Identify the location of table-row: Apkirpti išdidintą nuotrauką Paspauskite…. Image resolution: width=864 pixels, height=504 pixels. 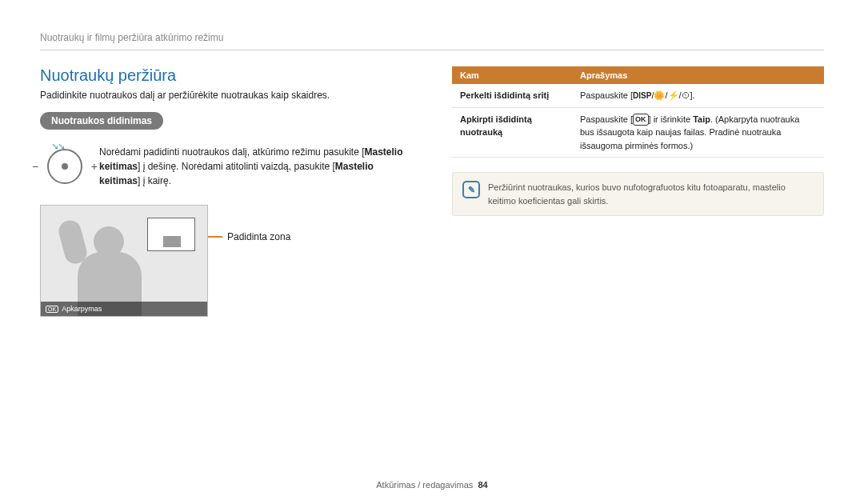
(638, 133).